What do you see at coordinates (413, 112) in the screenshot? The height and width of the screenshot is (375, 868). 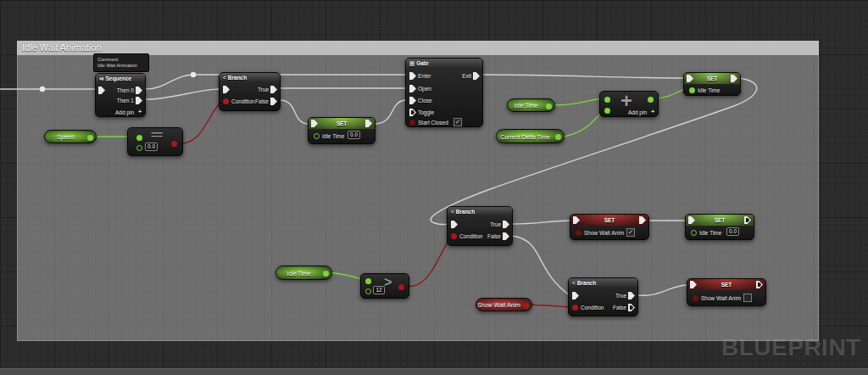 I see `toggle-pin` at bounding box center [413, 112].